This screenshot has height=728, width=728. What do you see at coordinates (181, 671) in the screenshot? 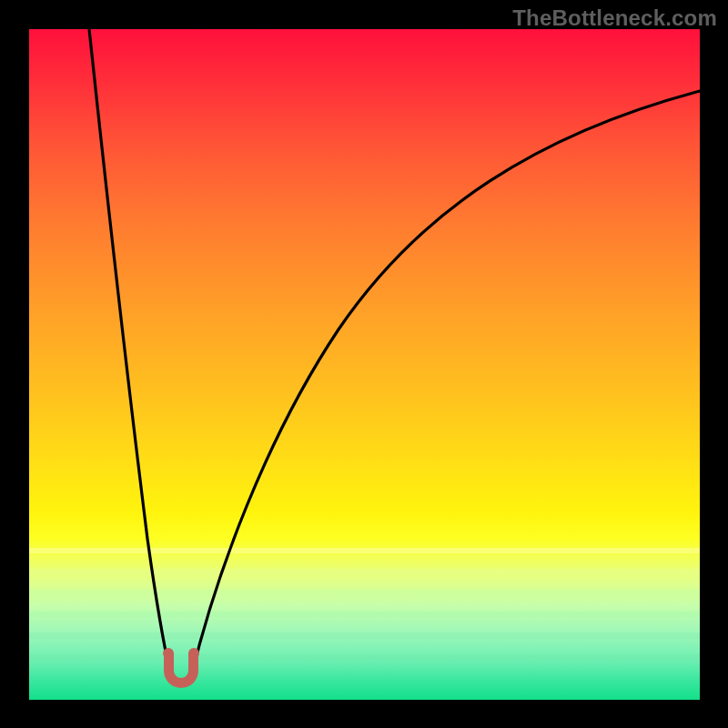
I see `optimum-marker` at bounding box center [181, 671].